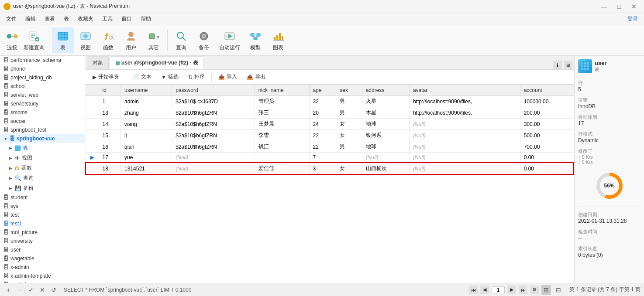 The width and height of the screenshot is (644, 296). I want to click on first-page-button: ⏮, so click(473, 290).